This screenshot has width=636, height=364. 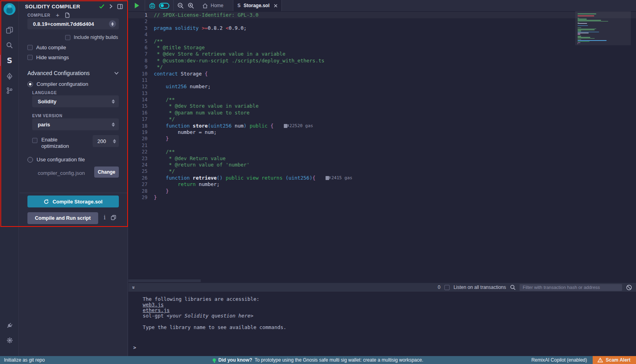 I want to click on horizontal-scrollbar-thumb, so click(x=165, y=281).